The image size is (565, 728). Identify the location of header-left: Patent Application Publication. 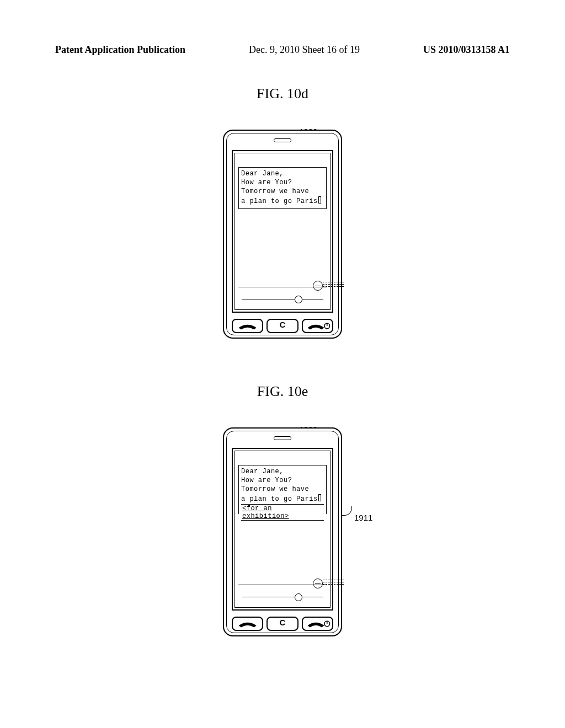
(120, 50).